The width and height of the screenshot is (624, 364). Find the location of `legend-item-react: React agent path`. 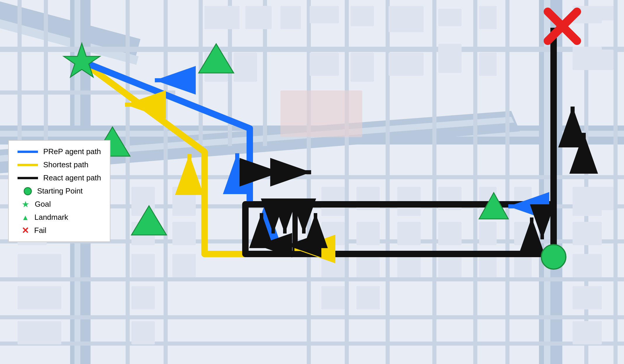

legend-item-react: React agent path is located at coordinates (59, 178).